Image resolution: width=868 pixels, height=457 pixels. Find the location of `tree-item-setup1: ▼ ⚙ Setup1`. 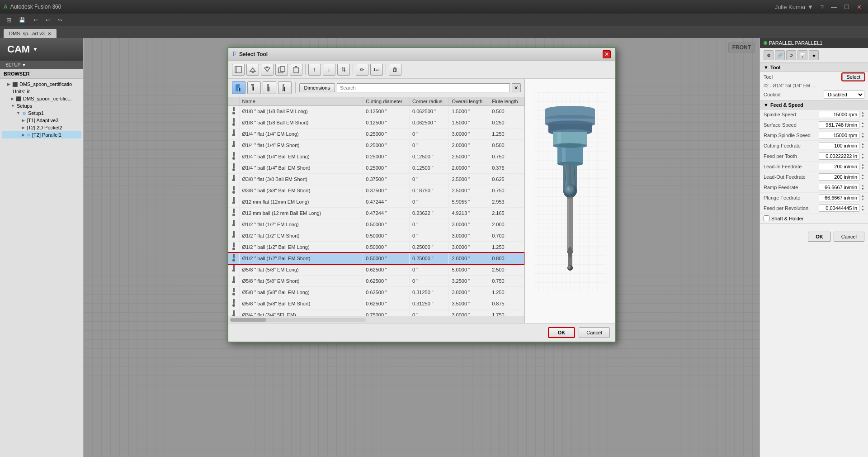

tree-item-setup1: ▼ ⚙ Setup1 is located at coordinates (42, 113).